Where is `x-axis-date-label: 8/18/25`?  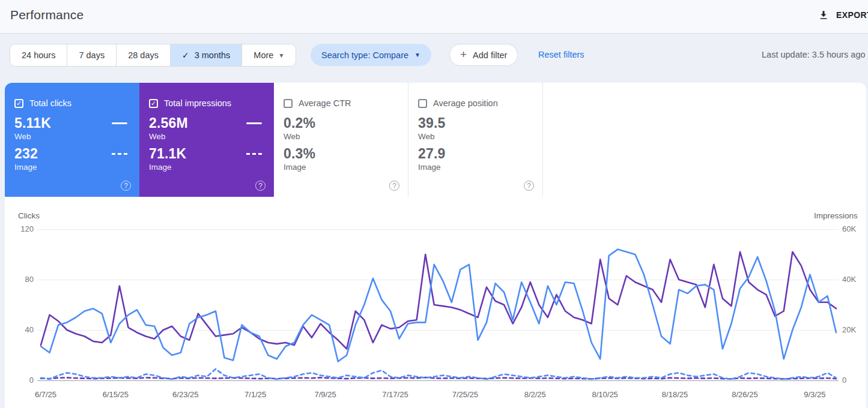
x-axis-date-label: 8/18/25 is located at coordinates (675, 395).